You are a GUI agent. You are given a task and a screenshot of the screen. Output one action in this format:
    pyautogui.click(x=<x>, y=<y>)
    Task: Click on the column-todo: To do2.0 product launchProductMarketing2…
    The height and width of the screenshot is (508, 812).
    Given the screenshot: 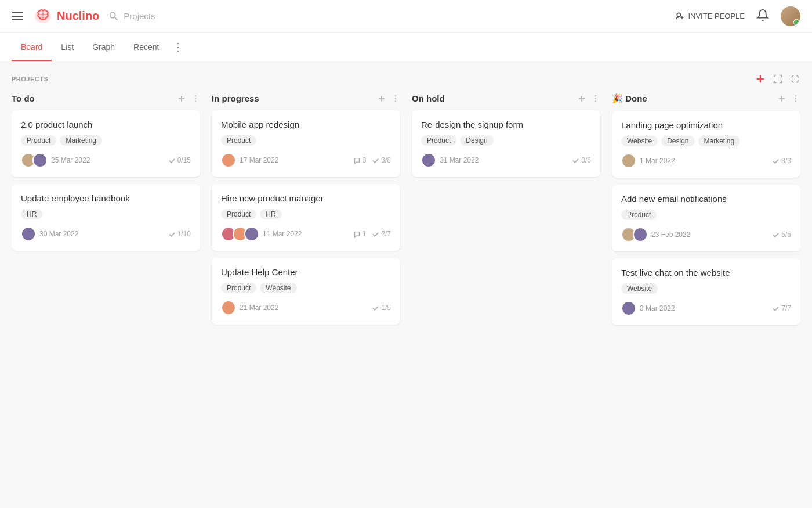 What is the action you would take?
    pyautogui.click(x=106, y=175)
    